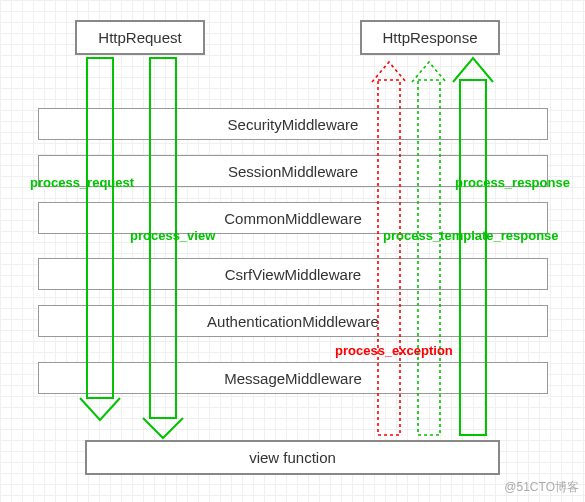 The width and height of the screenshot is (585, 502). I want to click on middleware-label: CsrfViewMiddleware, so click(293, 274).